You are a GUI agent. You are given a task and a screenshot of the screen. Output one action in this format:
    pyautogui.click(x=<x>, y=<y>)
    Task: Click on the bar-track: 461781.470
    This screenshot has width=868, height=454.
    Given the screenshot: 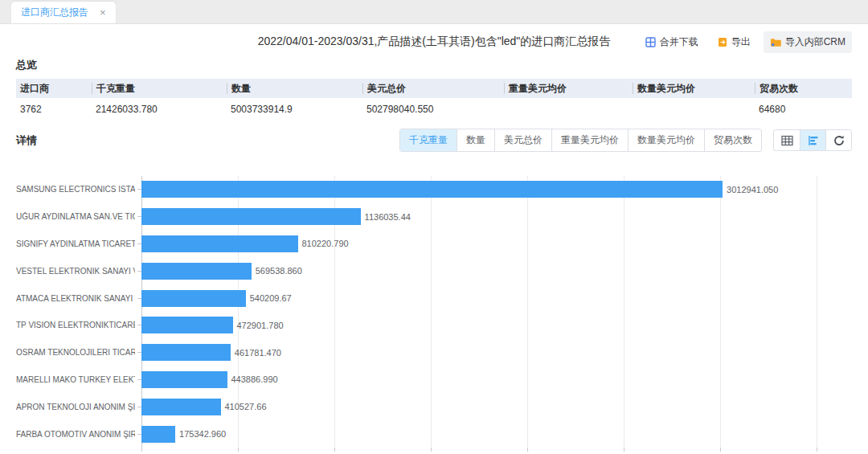 What is the action you would take?
    pyautogui.click(x=497, y=352)
    